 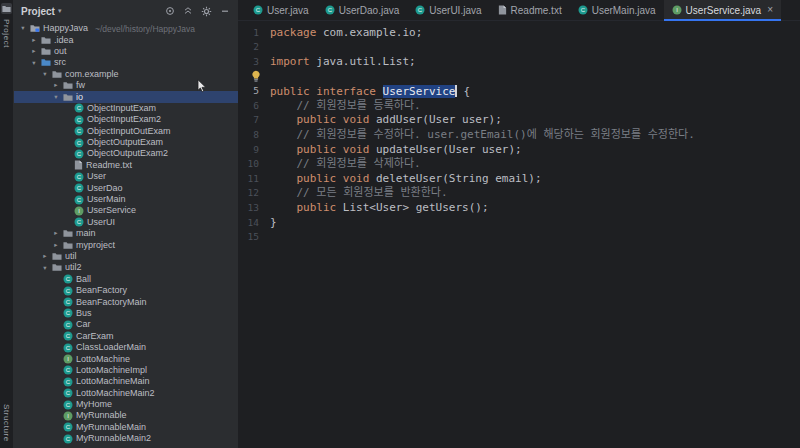 I want to click on tree-item: ▾io, so click(x=126, y=96).